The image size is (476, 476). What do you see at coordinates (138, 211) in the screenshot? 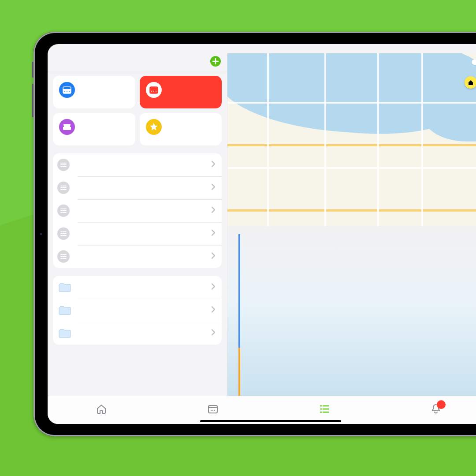
I see `jobs-list` at bounding box center [138, 211].